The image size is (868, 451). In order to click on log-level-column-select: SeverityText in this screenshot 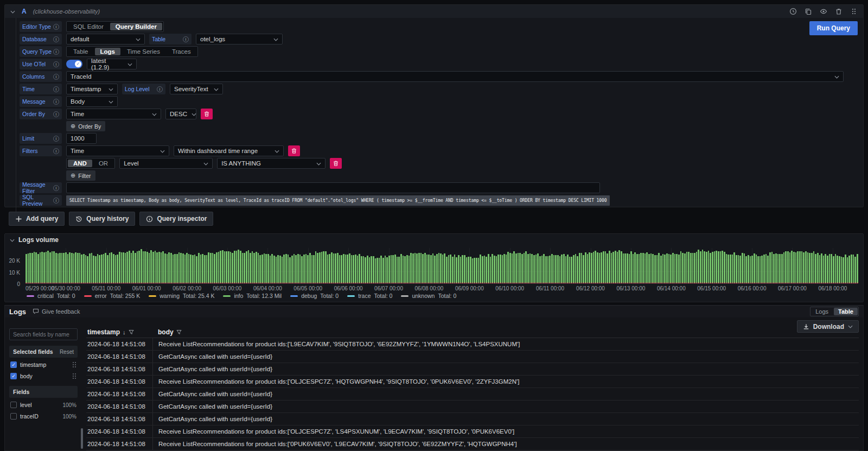, I will do `click(196, 89)`.